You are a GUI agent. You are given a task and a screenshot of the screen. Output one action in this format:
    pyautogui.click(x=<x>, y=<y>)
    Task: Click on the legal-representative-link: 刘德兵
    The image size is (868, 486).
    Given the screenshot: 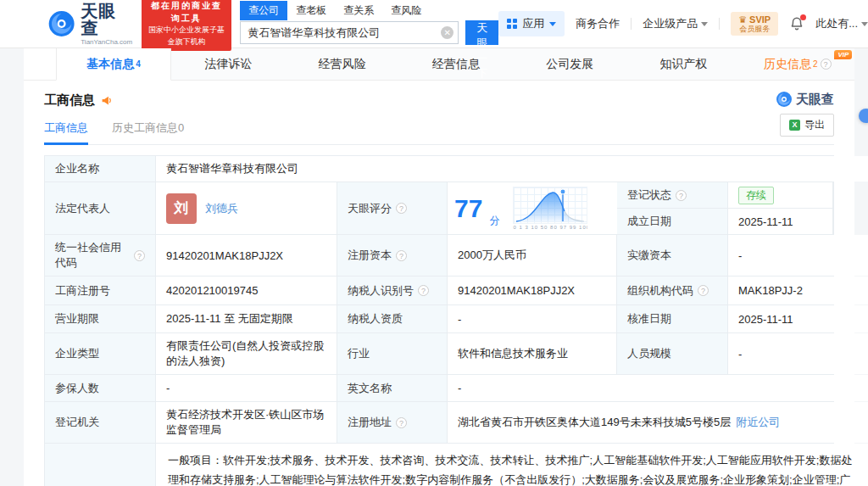 What is the action you would take?
    pyautogui.click(x=222, y=209)
    